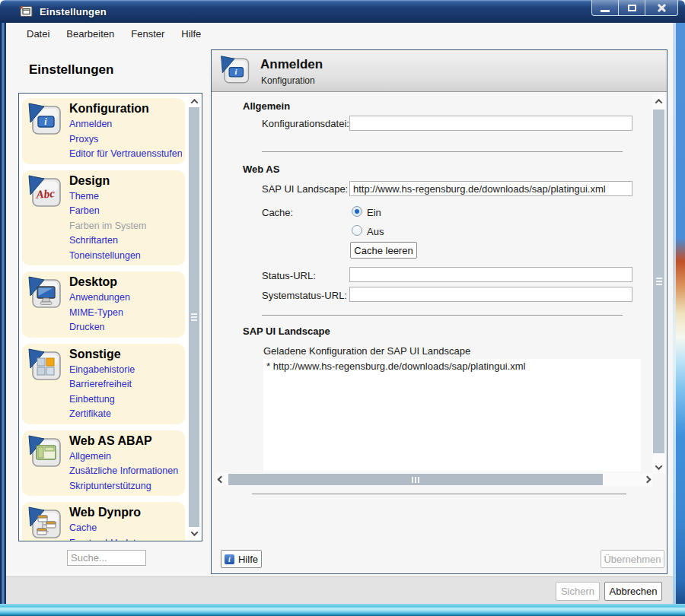  I want to click on sidebar-link-schriftarten: Schriftarten, so click(126, 241).